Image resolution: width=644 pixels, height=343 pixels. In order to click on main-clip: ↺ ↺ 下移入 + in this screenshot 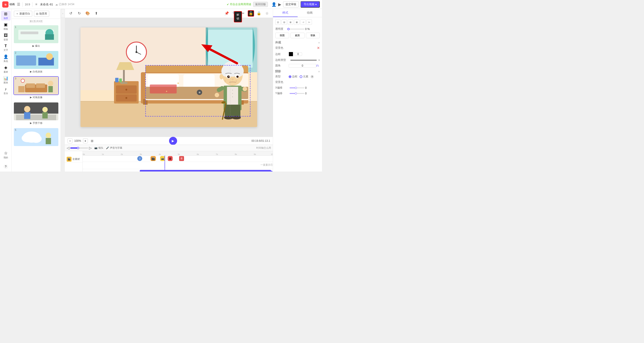, I will do `click(206, 171)`.